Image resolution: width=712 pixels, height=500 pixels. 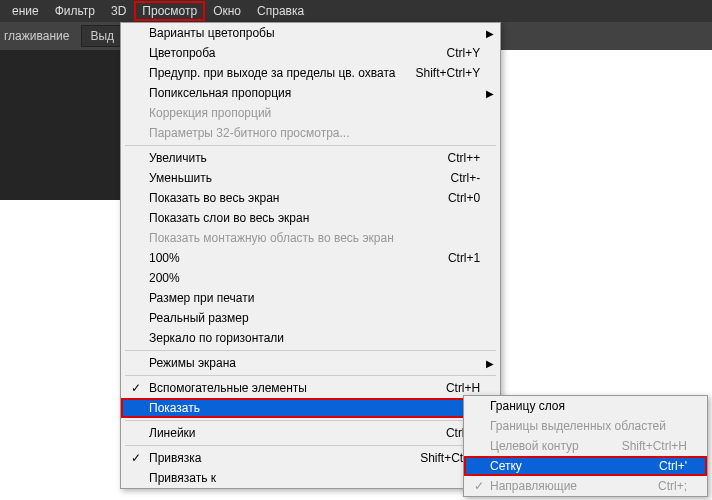 I want to click on menu-item-label: Показать во весь экран, so click(x=288, y=198).